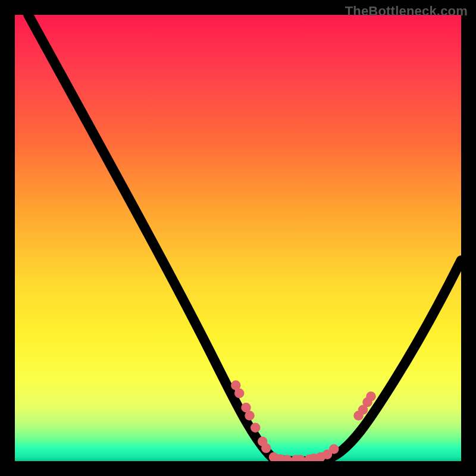 The width and height of the screenshot is (476, 476). What do you see at coordinates (406, 11) in the screenshot?
I see `watermark-text: TheBottleneck.com` at bounding box center [406, 11].